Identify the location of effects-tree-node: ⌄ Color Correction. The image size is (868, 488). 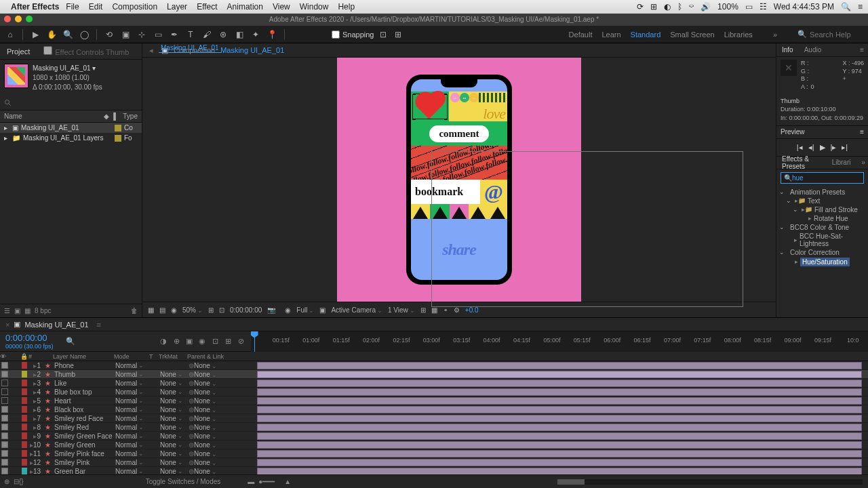
(822, 252).